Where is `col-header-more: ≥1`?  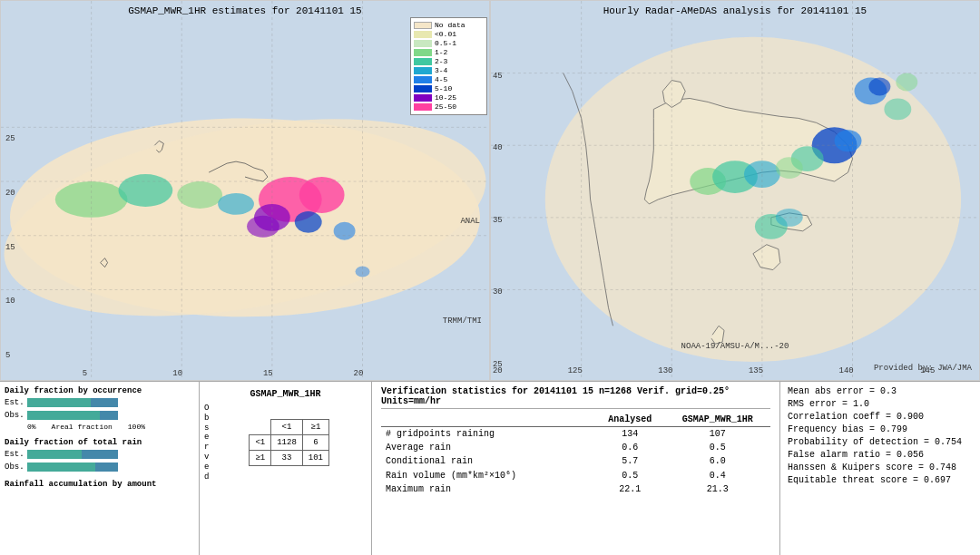 col-header-more: ≥1 is located at coordinates (316, 428).